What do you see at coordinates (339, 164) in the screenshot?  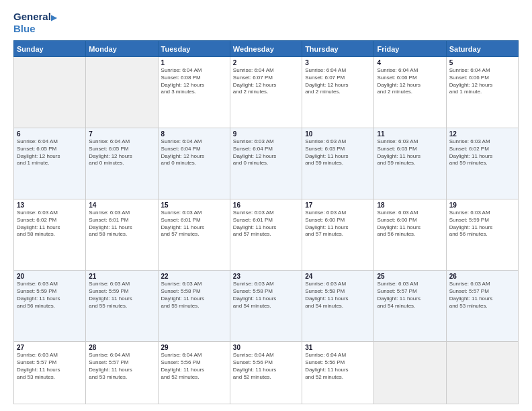 I see `calendar-cell: 10Sunrise: 6:03 AM Sunset: 6:03 PM Dayli…` at bounding box center [339, 164].